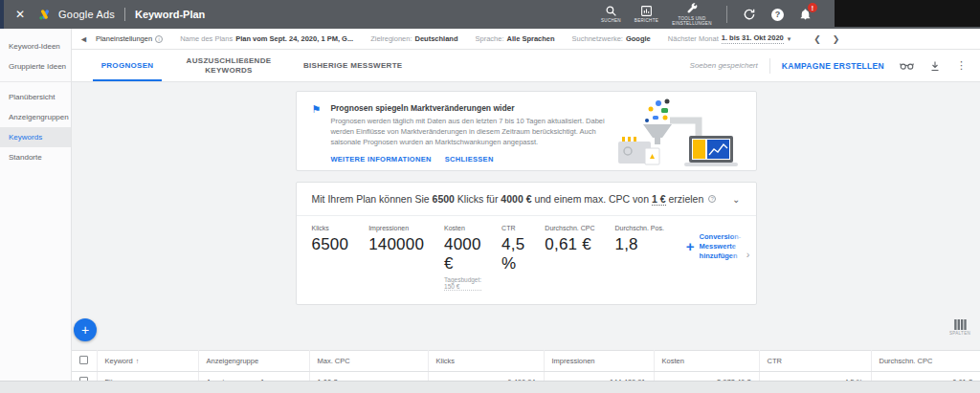 The width and height of the screenshot is (980, 393). Describe the element at coordinates (961, 325) in the screenshot. I see `columns-icon` at that location.